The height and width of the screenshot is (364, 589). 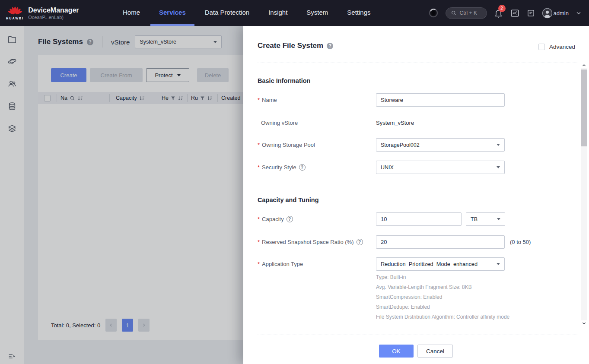 What do you see at coordinates (111, 325) in the screenshot?
I see `prev-page-button` at bounding box center [111, 325].